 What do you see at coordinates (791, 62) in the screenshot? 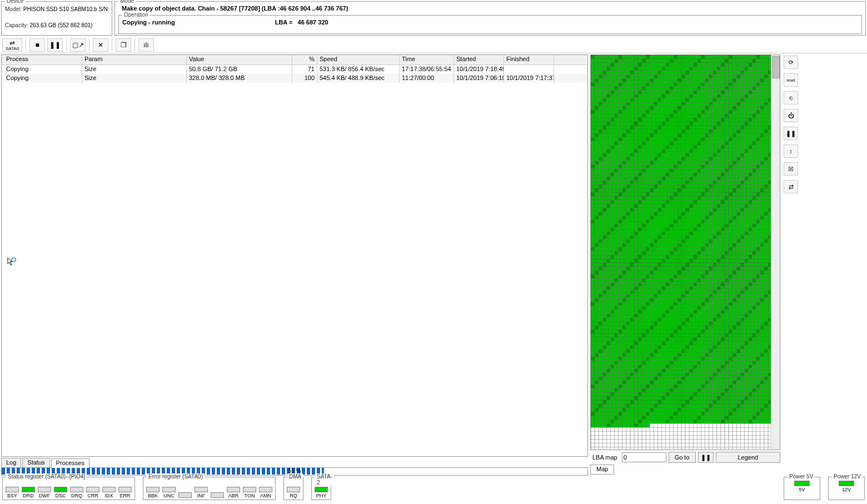
I see `side-refresh-button: ⟳` at bounding box center [791, 62].